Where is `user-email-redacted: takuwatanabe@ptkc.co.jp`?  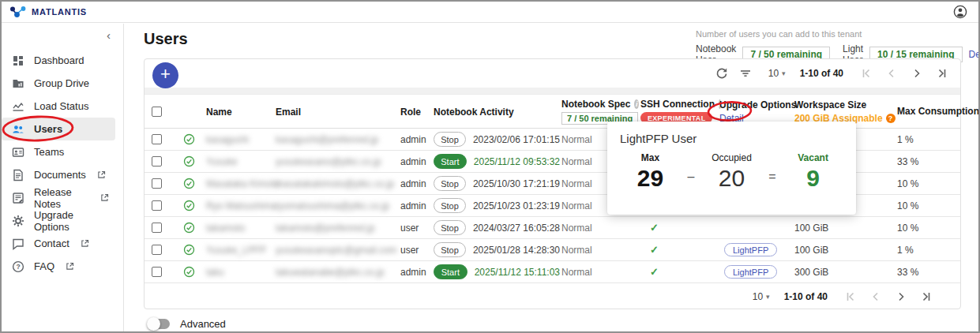 user-email-redacted: takuwatanabe@ptkc.co.jp is located at coordinates (330, 272).